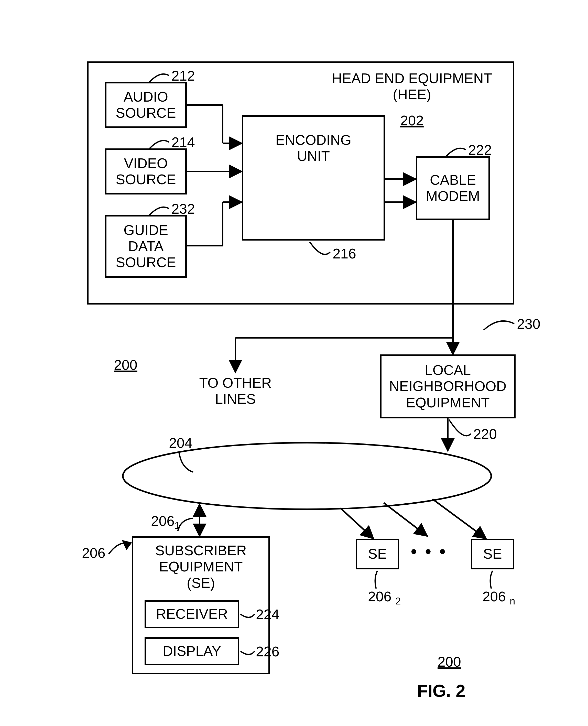  What do you see at coordinates (344, 254) in the screenshot?
I see `encoding-ref: 216` at bounding box center [344, 254].